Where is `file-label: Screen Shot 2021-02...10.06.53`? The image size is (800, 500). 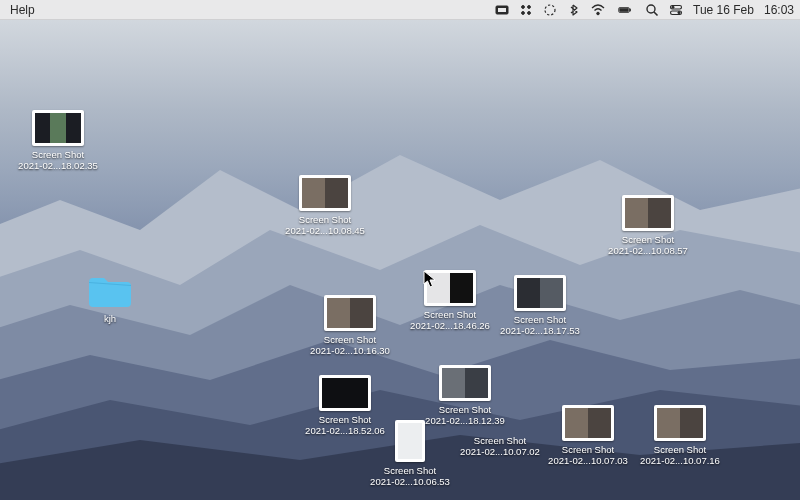 file-label: Screen Shot 2021-02...10.06.53 is located at coordinates (410, 476).